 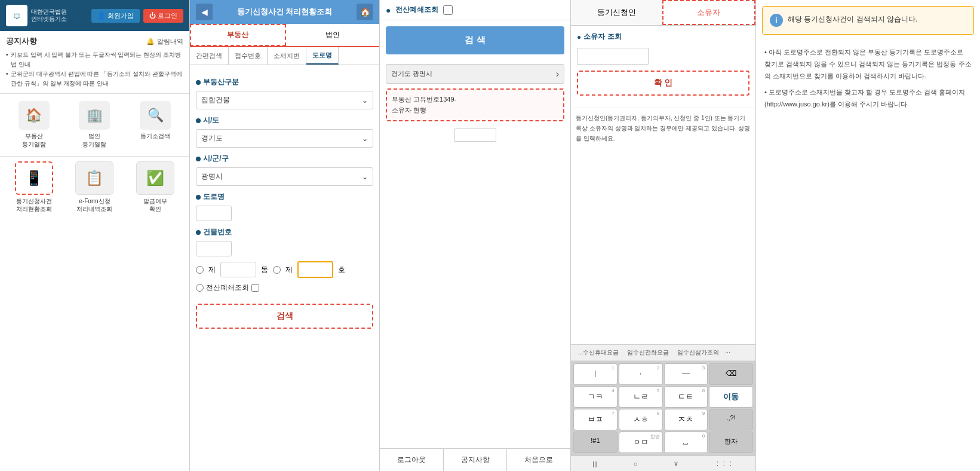 I want to click on toolbar-dots: ..., so click(x=727, y=353).